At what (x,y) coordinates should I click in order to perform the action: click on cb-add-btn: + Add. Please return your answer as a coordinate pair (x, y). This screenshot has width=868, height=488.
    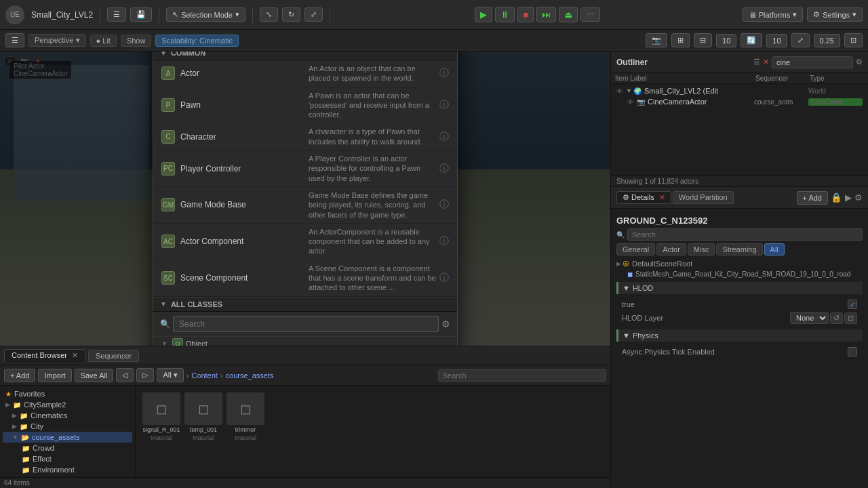
    Looking at the image, I should click on (20, 375).